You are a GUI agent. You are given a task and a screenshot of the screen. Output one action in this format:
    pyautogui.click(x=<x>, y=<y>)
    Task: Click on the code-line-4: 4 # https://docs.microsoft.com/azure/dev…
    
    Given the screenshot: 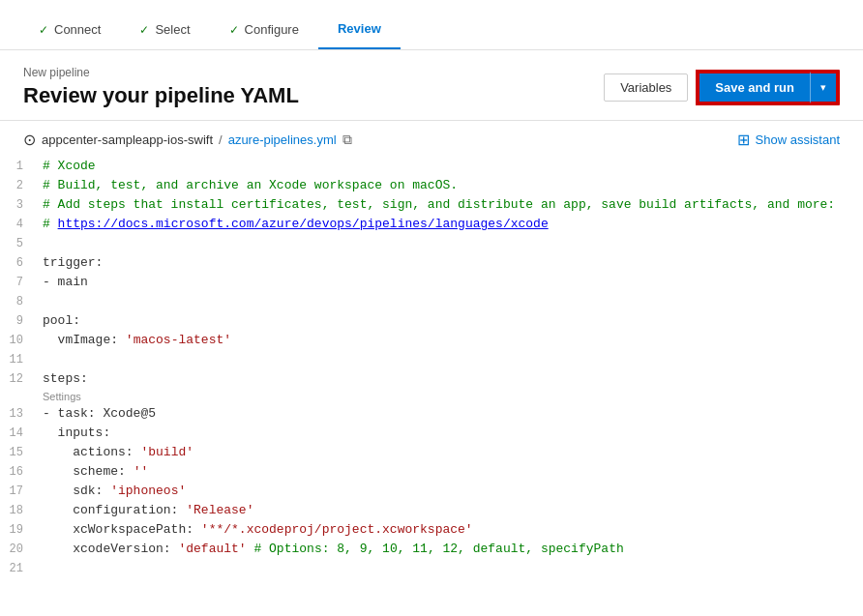 What is the action you would take?
    pyautogui.click(x=432, y=224)
    